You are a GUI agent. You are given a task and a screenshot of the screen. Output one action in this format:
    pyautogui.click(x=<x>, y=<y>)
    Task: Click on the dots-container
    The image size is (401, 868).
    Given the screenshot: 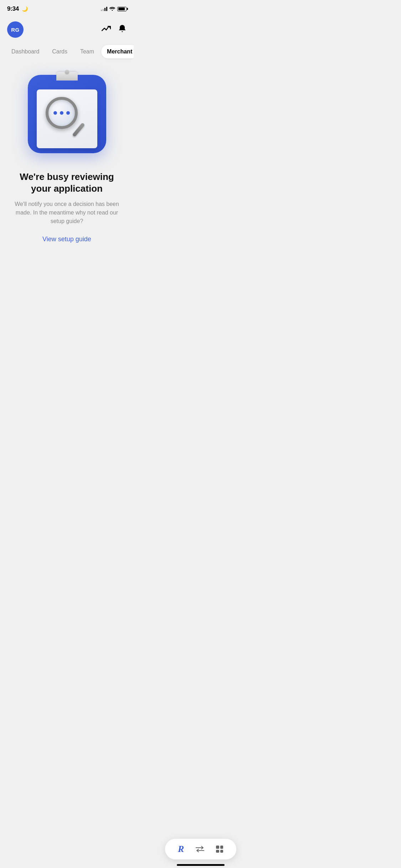 What is the action you would take?
    pyautogui.click(x=62, y=113)
    